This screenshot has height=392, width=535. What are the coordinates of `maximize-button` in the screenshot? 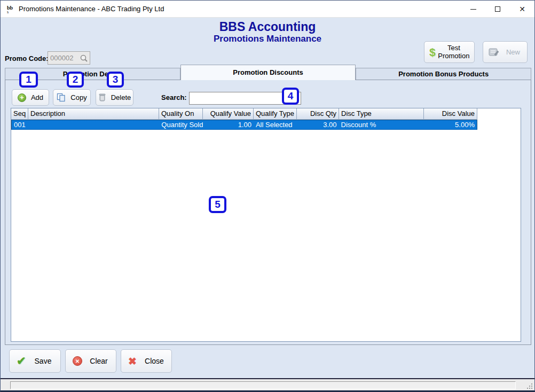 It's located at (498, 9).